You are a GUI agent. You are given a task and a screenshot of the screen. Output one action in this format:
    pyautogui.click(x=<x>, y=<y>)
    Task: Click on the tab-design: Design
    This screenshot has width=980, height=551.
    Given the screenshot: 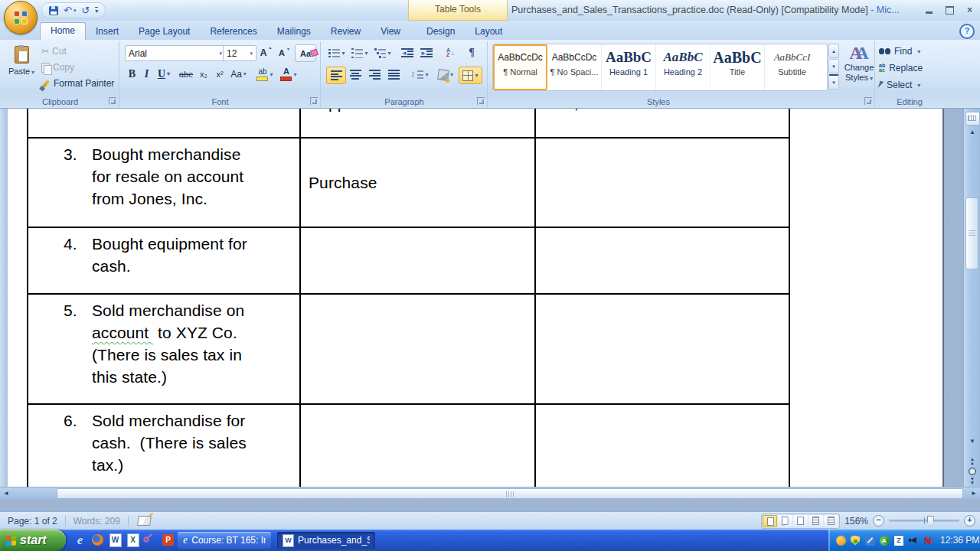 What is the action you would take?
    pyautogui.click(x=441, y=31)
    